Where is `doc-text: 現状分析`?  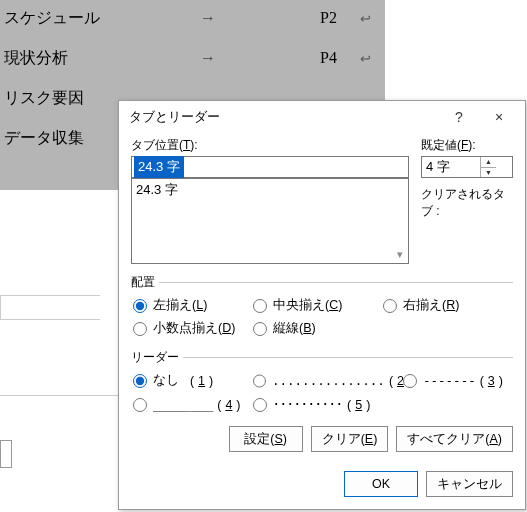
doc-text: 現状分析 is located at coordinates (100, 58).